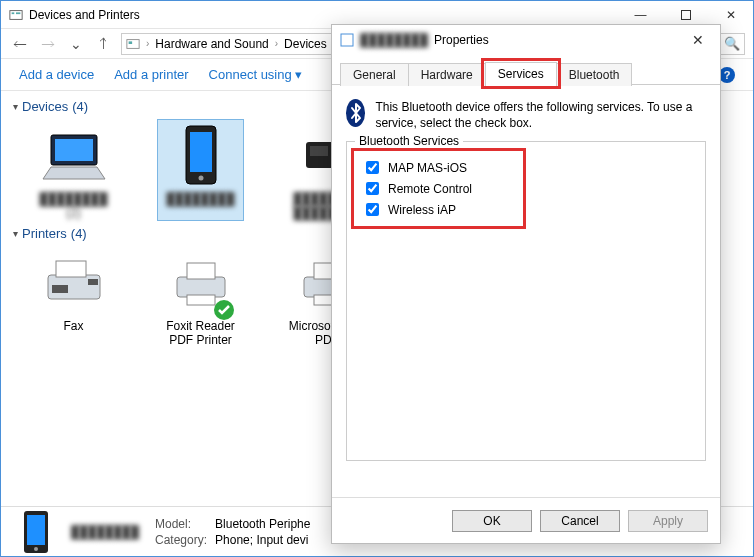 This screenshot has width=754, height=557. Describe the element at coordinates (84, 15) in the screenshot. I see `window-title: Devices and Printers` at that location.